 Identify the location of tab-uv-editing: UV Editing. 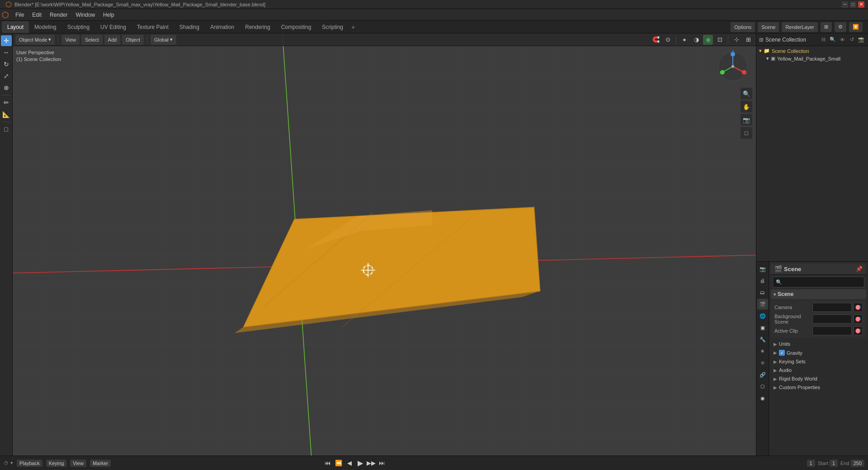
(113, 27).